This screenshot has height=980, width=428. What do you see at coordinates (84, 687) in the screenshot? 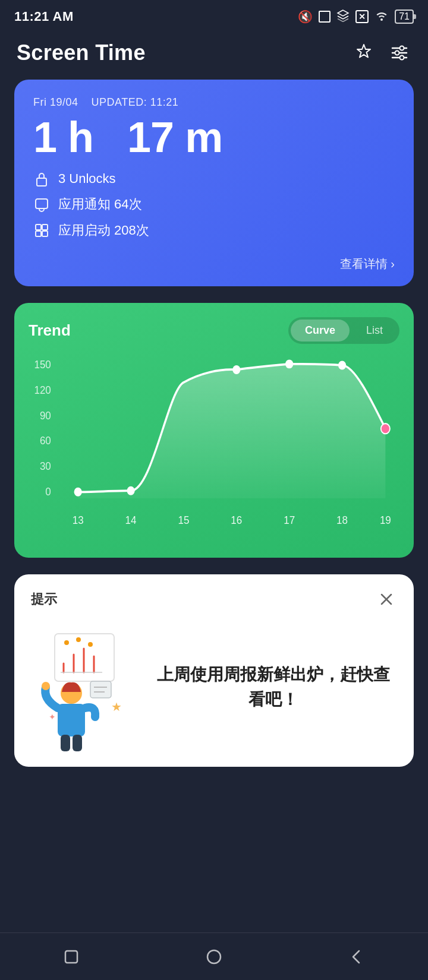
I see `illustration-svg: ★ ✦` at bounding box center [84, 687].